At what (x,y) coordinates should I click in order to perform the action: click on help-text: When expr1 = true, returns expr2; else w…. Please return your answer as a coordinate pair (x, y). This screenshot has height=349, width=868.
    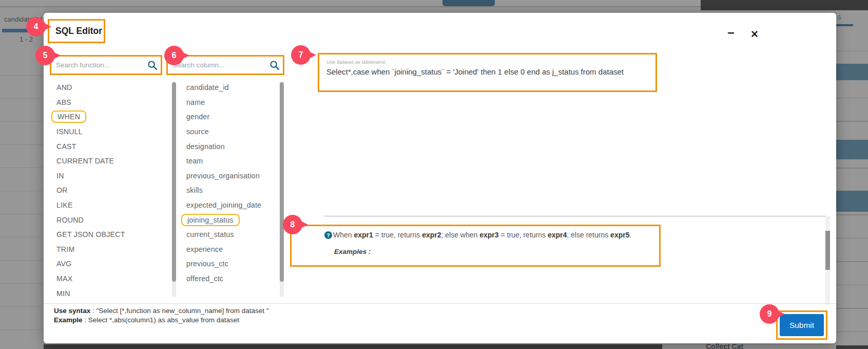
    Looking at the image, I should click on (483, 235).